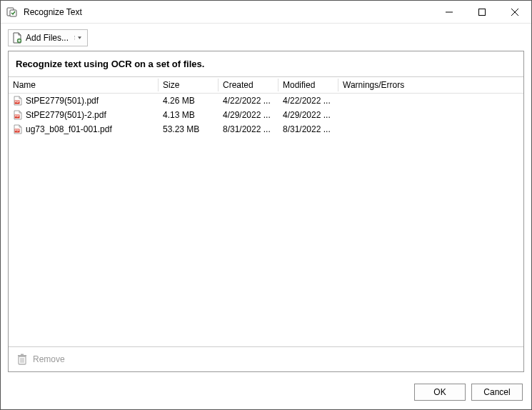  Describe the element at coordinates (308, 115) in the screenshot. I see `file-modified: 4/29/2022 ...` at that location.